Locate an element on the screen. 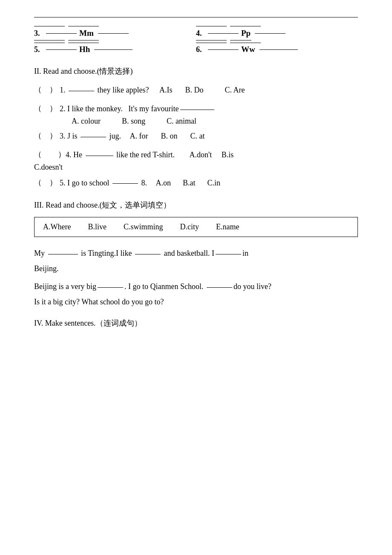  num-label-5: 5. is located at coordinates (39, 49).